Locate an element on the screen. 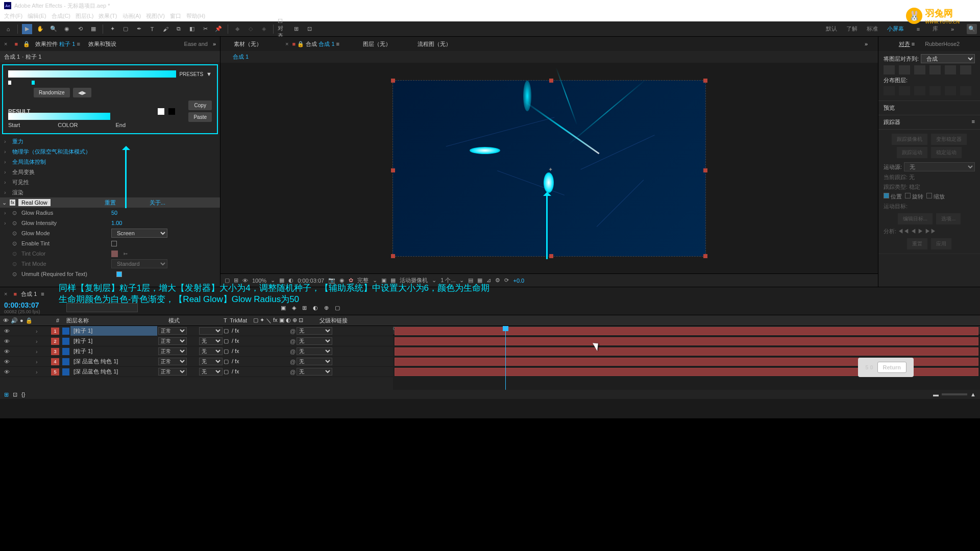 This screenshot has height=551, width=980. align-vcenter-icon is located at coordinates (950, 70).